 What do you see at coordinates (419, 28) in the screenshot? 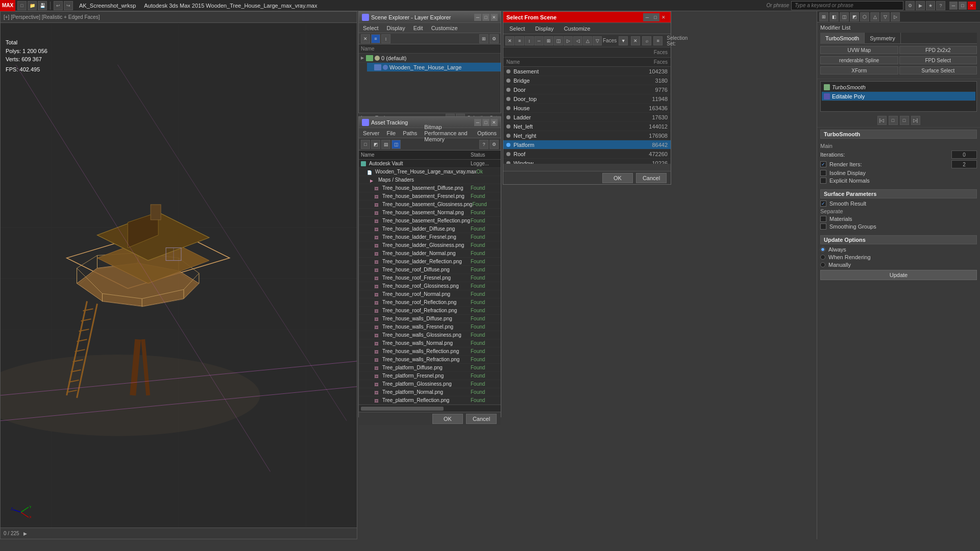
I see `menu-edit: Edit` at bounding box center [419, 28].